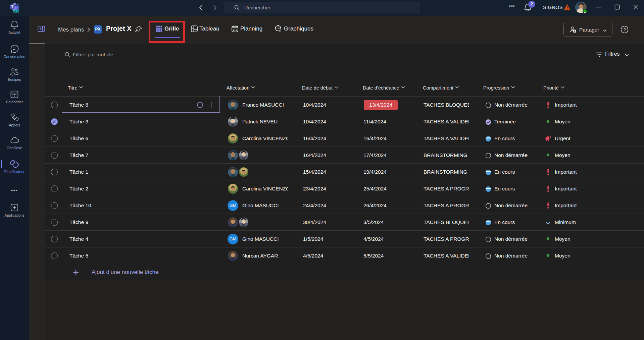  I want to click on svg-text: NEW, so click(16, 11).